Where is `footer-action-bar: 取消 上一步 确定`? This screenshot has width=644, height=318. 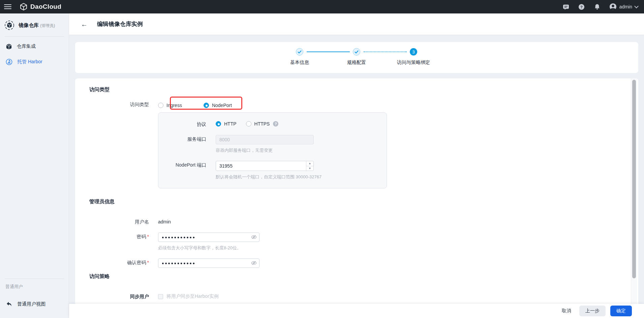
footer-action-bar: 取消 上一步 确定 is located at coordinates (357, 311).